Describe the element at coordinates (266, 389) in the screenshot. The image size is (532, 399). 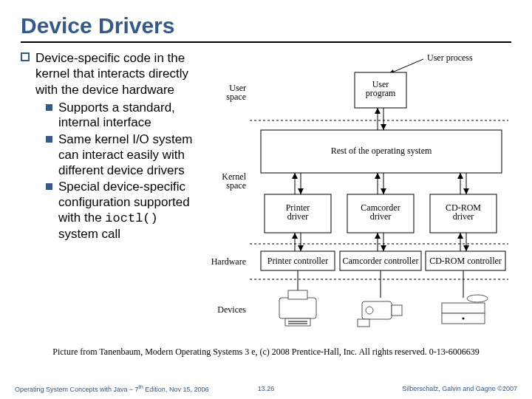
I see `footer-center: 13.26` at that location.